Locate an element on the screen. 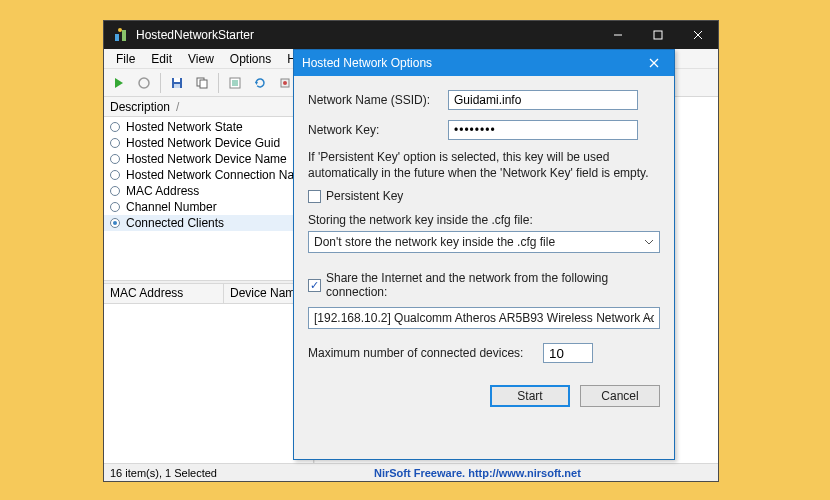 The width and height of the screenshot is (830, 500). menu-file: File is located at coordinates (126, 59).